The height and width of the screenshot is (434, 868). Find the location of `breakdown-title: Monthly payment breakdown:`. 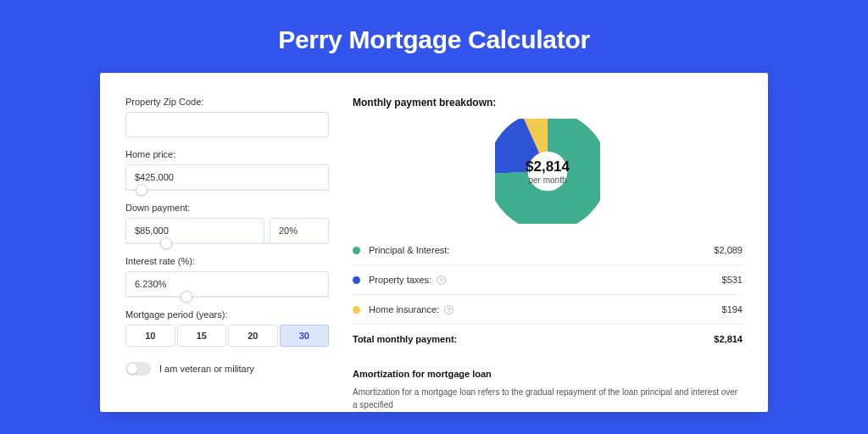

breakdown-title: Monthly payment breakdown: is located at coordinates (548, 103).